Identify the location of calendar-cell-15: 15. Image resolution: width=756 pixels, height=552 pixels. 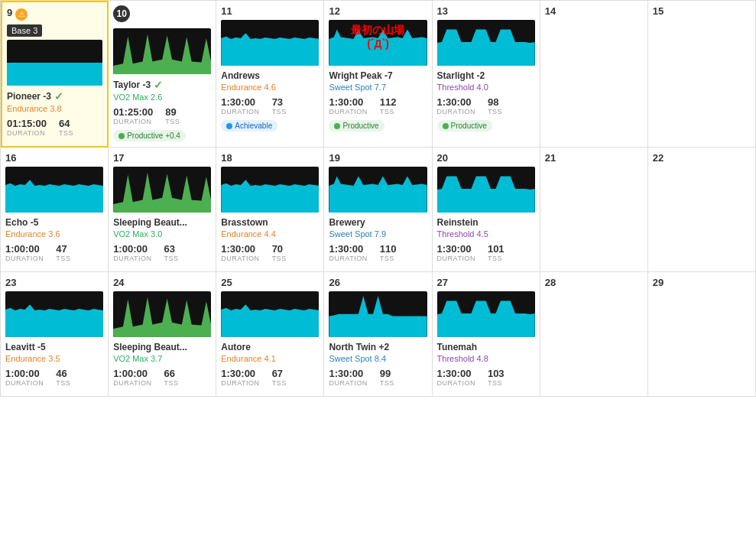
(702, 74).